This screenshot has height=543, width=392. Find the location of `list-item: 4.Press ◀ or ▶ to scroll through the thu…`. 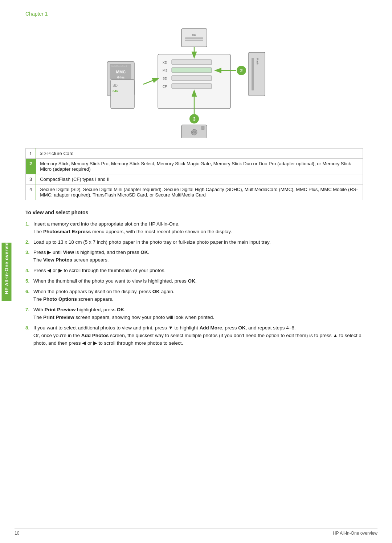

list-item: 4.Press ◀ or ▶ to scroll through the thu… is located at coordinates (194, 271).